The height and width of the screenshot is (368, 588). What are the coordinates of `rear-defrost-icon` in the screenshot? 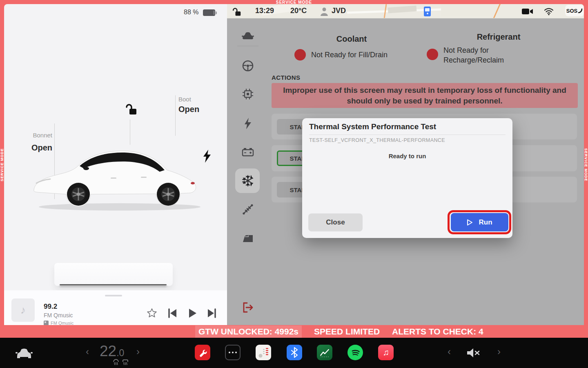 It's located at (125, 362).